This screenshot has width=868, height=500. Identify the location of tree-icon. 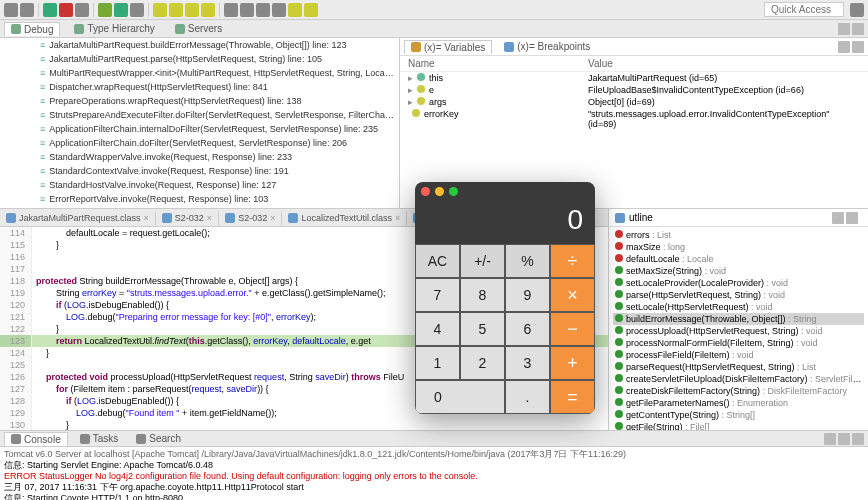
(844, 47).